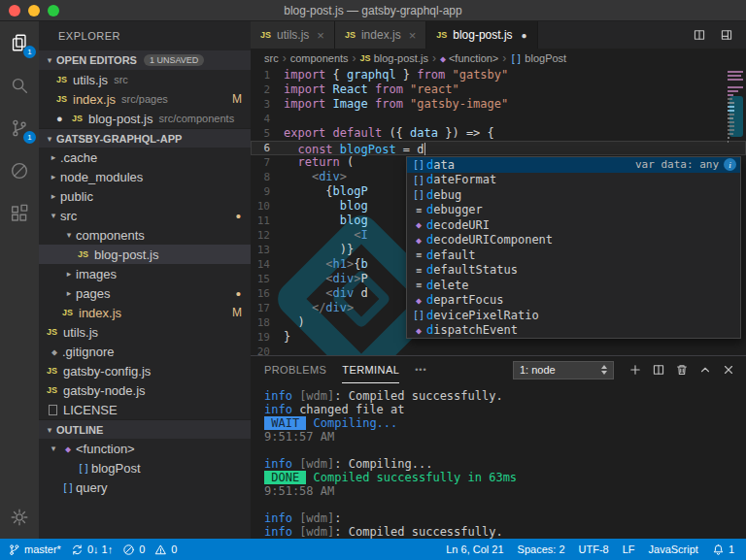  What do you see at coordinates (145, 60) in the screenshot?
I see `open-editors-header: ▾ OPEN EDITORS 1 UNSAVED` at bounding box center [145, 60].